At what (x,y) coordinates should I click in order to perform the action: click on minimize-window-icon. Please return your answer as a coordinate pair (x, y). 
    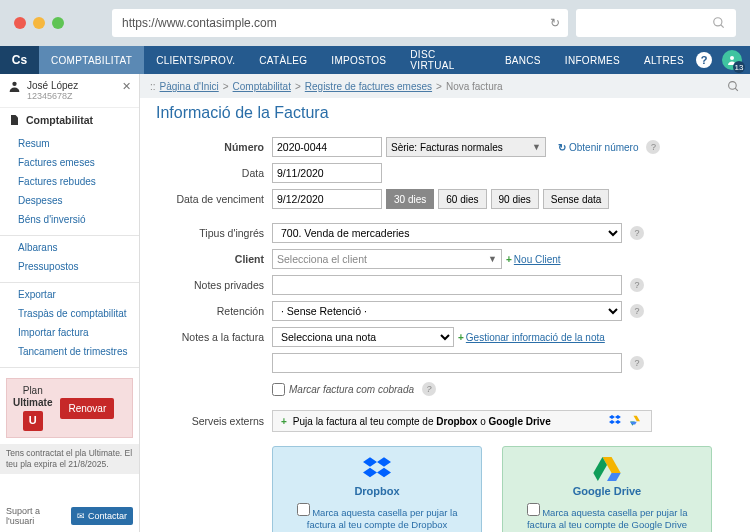
    Looking at the image, I should click on (39, 23).